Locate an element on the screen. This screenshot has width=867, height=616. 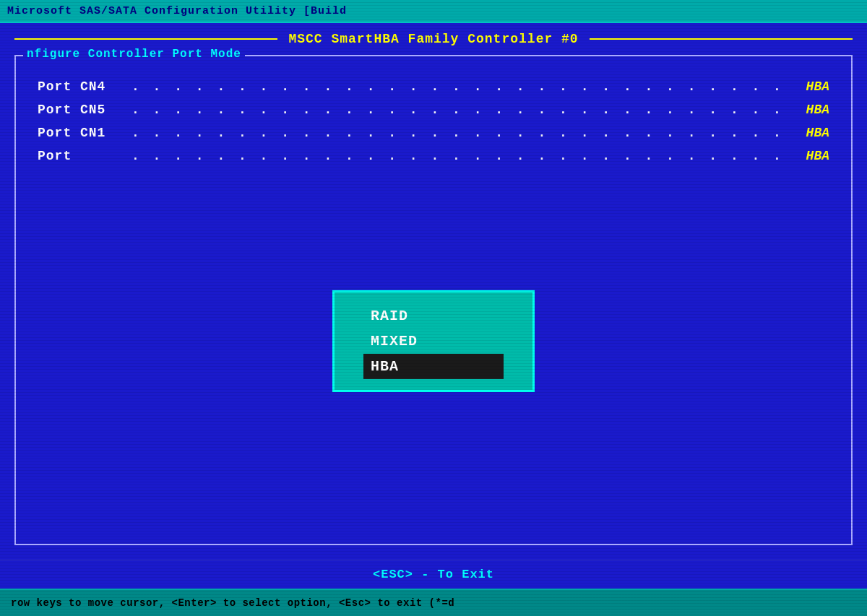
esc-text: <ESC> - To Exit is located at coordinates (434, 575).